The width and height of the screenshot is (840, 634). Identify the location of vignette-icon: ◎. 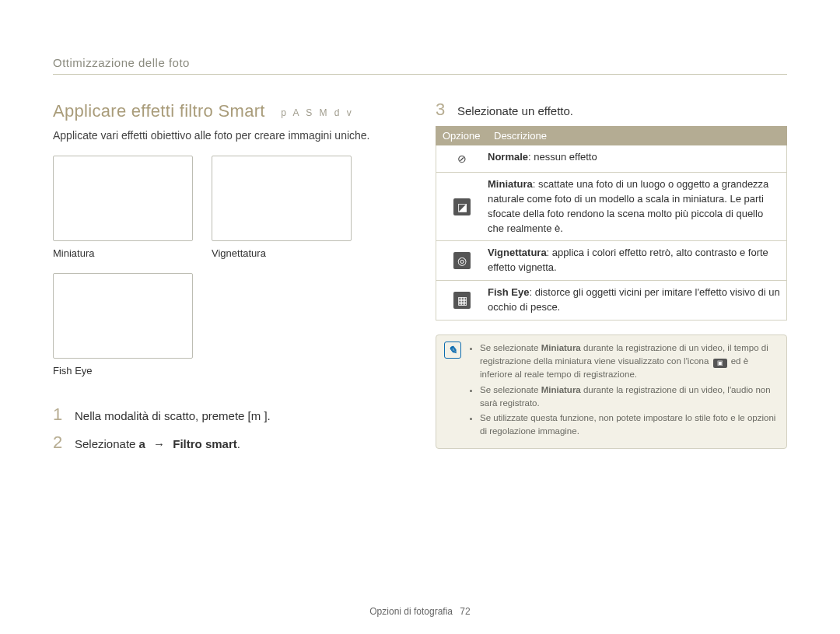
(462, 261).